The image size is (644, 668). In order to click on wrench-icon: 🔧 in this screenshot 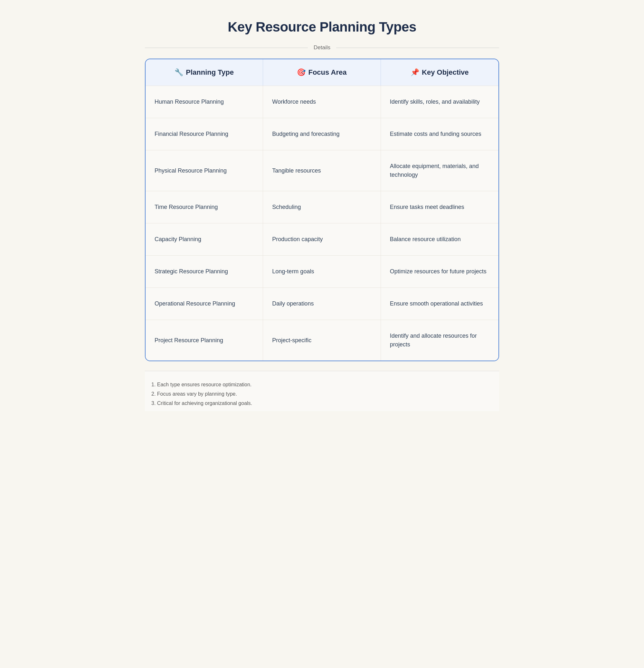, I will do `click(179, 72)`.